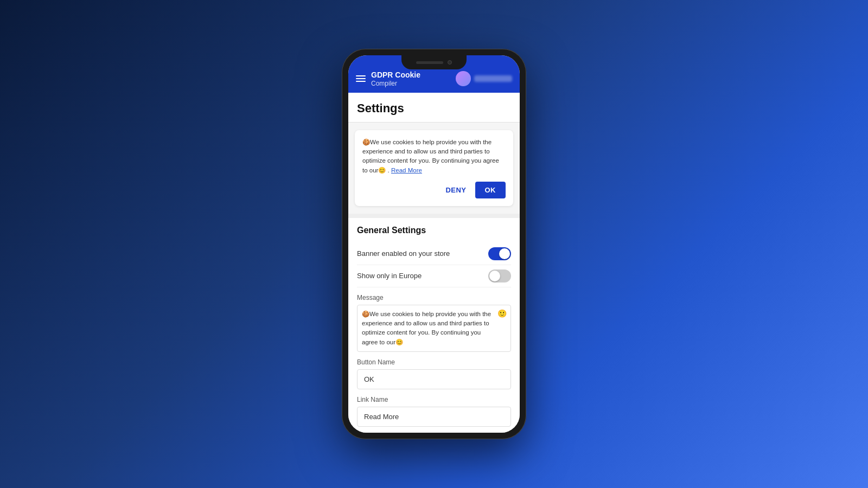 The image size is (868, 488). What do you see at coordinates (382, 170) in the screenshot?
I see `cookie-emoji-2: 😊` at bounding box center [382, 170].